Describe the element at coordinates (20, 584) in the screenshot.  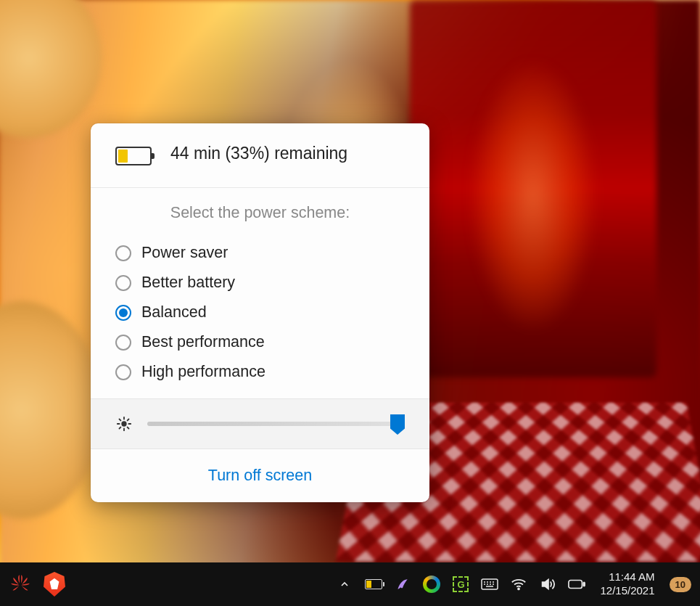
I see `huawei-app-icon` at that location.